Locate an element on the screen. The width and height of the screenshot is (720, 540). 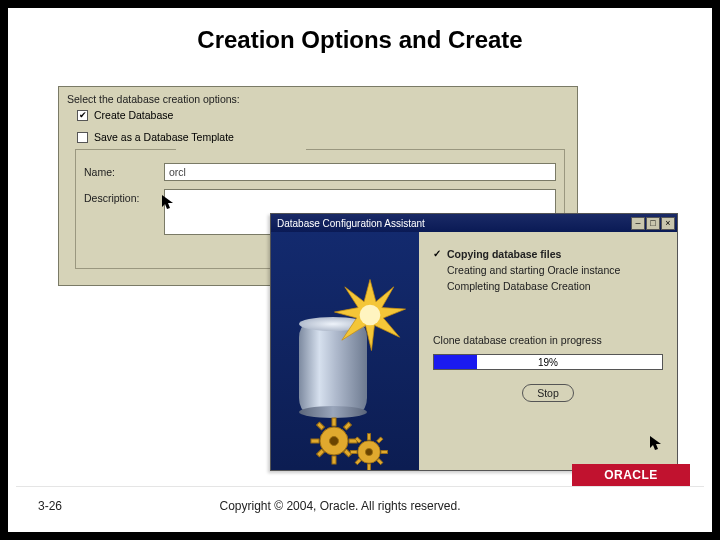
description-label: Description: is located at coordinates (119, 196).